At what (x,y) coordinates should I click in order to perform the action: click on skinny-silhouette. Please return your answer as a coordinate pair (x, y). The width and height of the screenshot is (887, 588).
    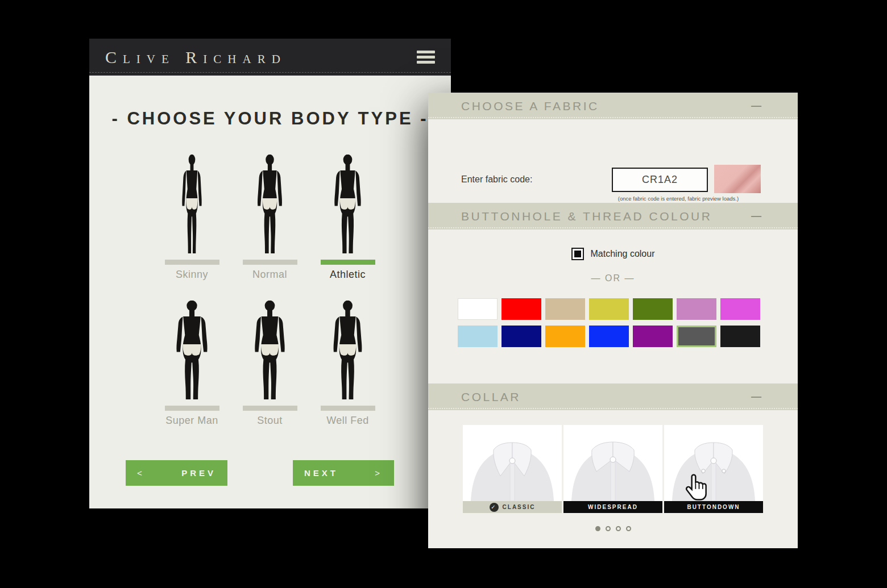
    Looking at the image, I should click on (192, 206).